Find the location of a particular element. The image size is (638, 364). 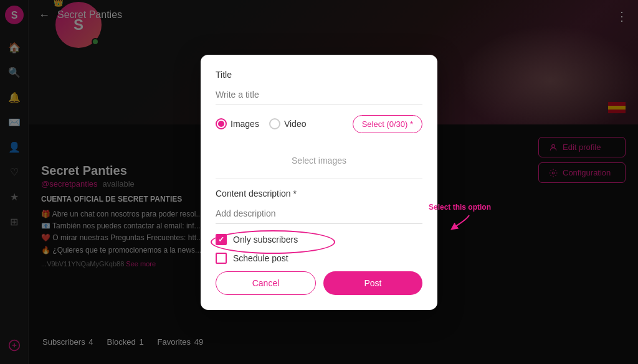

only-subscribers-label: Only subscribers is located at coordinates (265, 240).